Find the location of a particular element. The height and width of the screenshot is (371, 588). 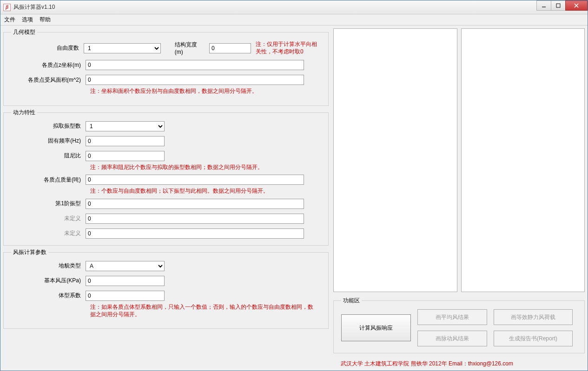

minimize-button is located at coordinates (544, 6).